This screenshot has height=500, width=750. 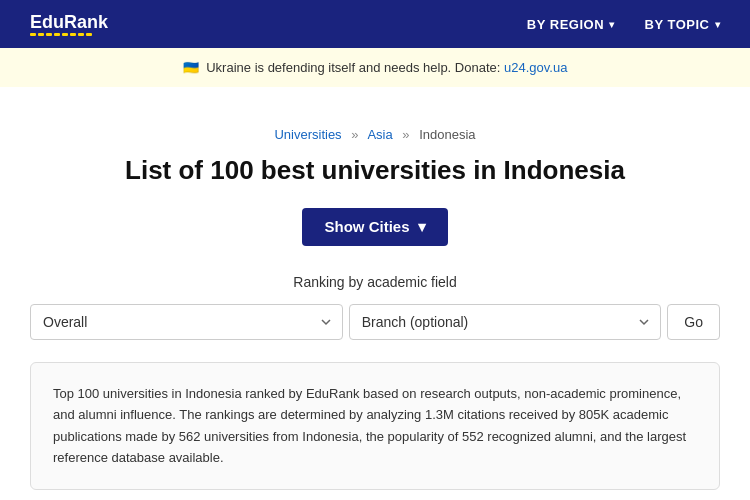 I want to click on logo-text: EduRank, so click(x=69, y=22).